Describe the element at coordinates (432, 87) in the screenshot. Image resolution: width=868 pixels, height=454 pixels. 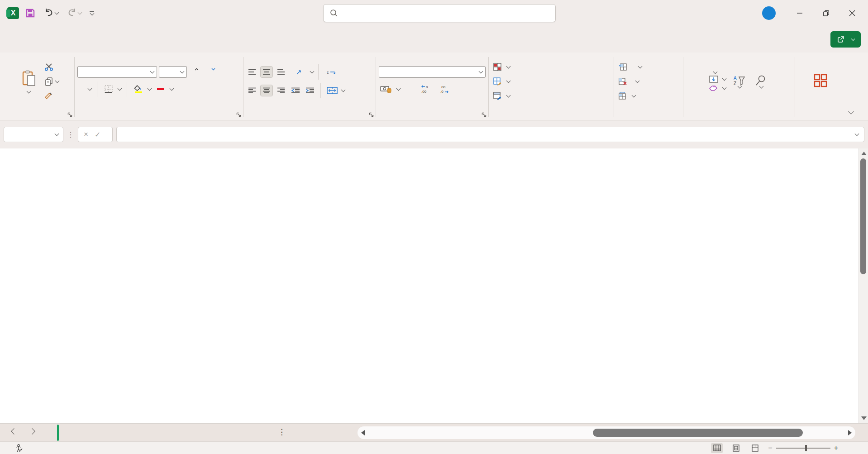
I see `number-group: 0.00 .00.0` at that location.